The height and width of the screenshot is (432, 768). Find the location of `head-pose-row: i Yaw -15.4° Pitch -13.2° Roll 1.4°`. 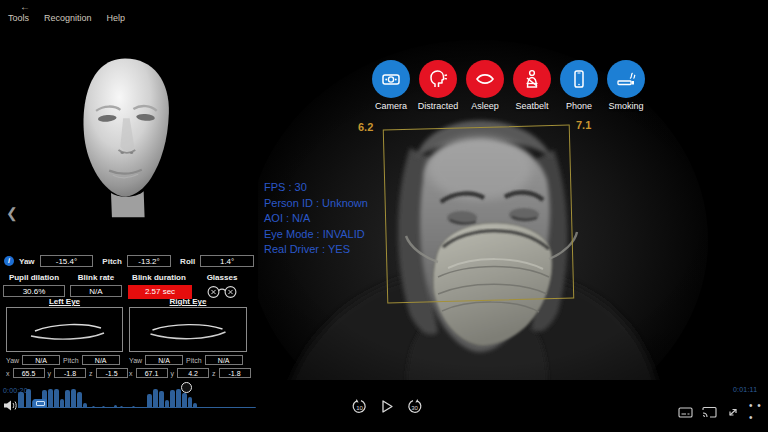

head-pose-row: i Yaw -15.4° Pitch -13.2° Roll 1.4° is located at coordinates (129, 261).